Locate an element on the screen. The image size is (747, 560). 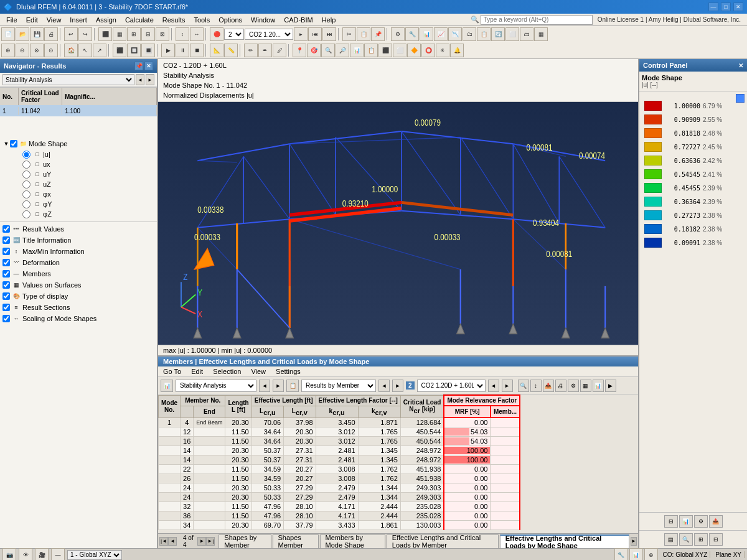
menu-insert: Insert is located at coordinates (78, 20).